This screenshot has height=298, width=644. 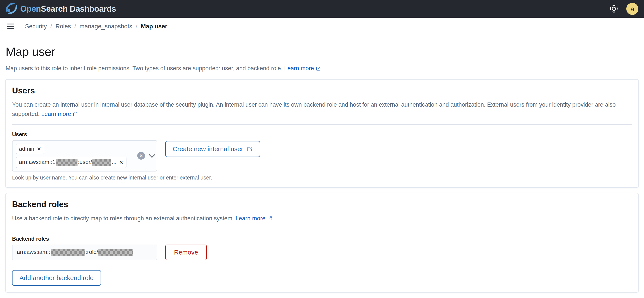 What do you see at coordinates (322, 91) in the screenshot?
I see `users-panel-title: Users` at bounding box center [322, 91].